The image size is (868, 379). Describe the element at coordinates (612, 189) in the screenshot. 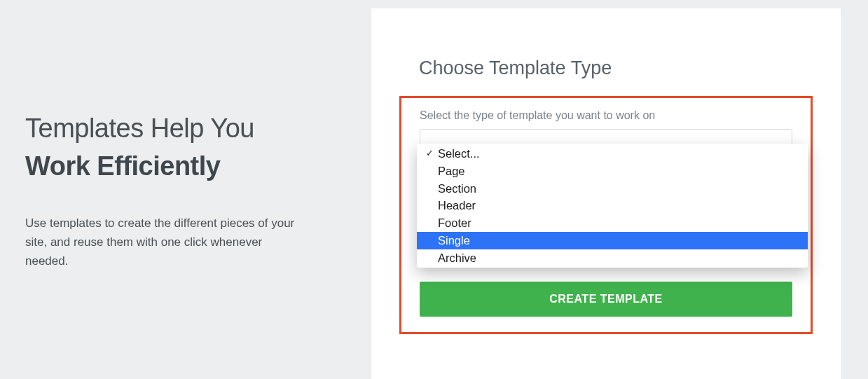

I see `dropdown-option-section: Section` at that location.